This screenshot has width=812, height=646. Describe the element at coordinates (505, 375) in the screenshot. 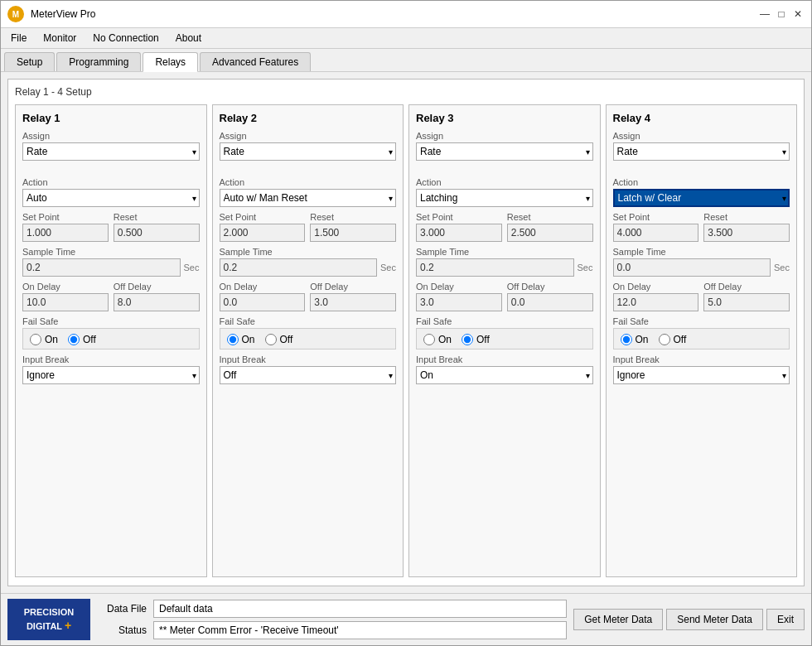

I see `relay-3-inputbreak-select: IgnoreOffOnHold Last` at that location.